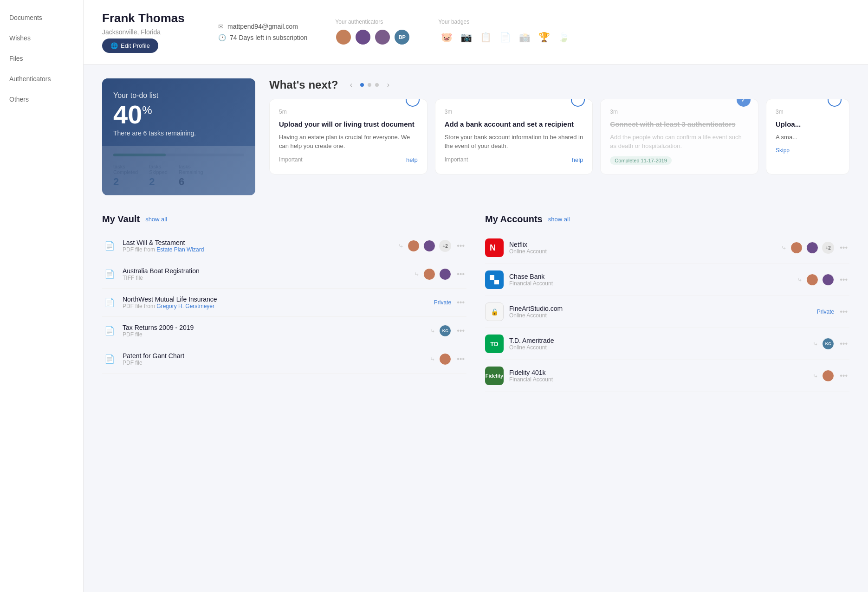 This screenshot has height=592, width=868. Describe the element at coordinates (844, 312) in the screenshot. I see `account-dots-fineart: •••` at that location.